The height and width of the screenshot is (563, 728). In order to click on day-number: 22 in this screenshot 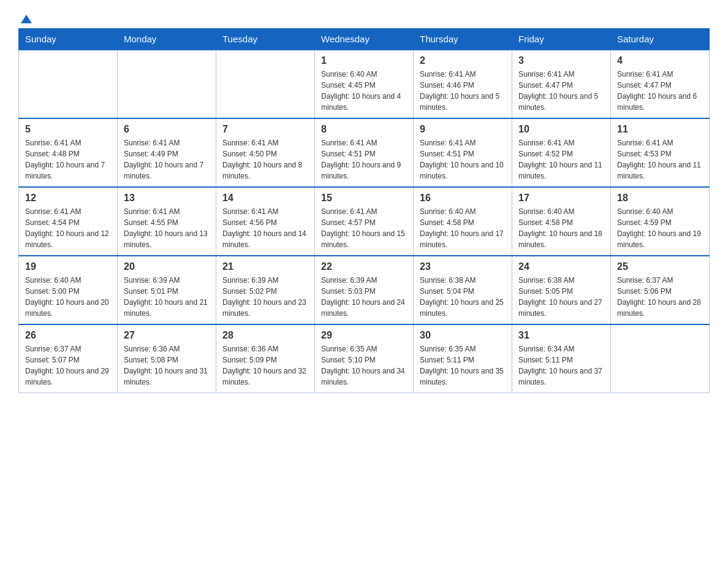, I will do `click(364, 267)`.